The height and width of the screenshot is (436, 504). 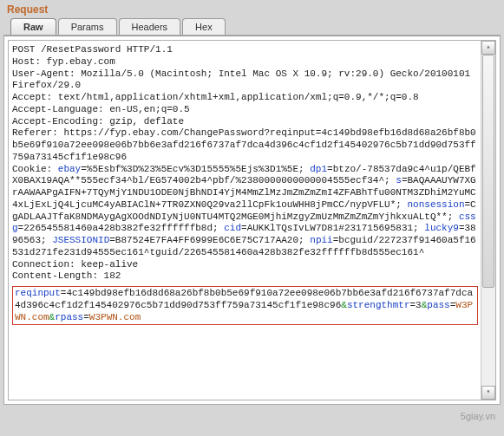 What do you see at coordinates (244, 305) in the screenshot?
I see `request-body: reqinput=4c149bd98efb16d8d68a26bf8b0b5e6…` at bounding box center [244, 305].